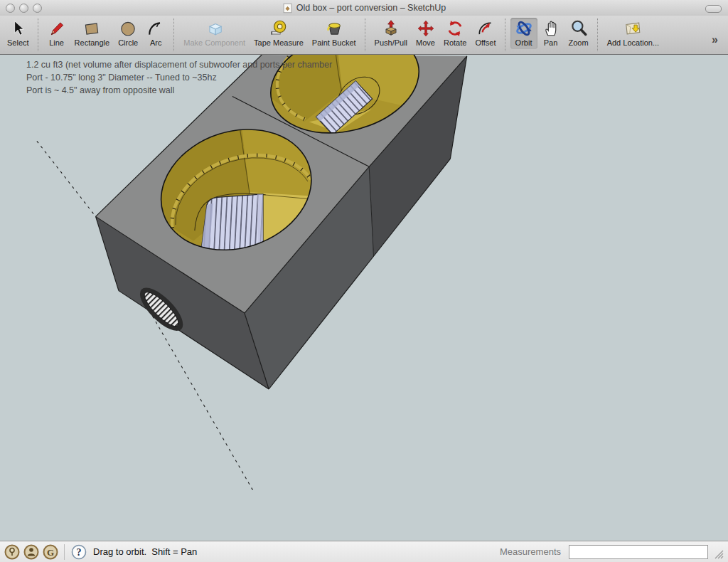  I want to click on model-annotation: 1.2 cu ft3 (net volume after displacemen…, so click(179, 78).